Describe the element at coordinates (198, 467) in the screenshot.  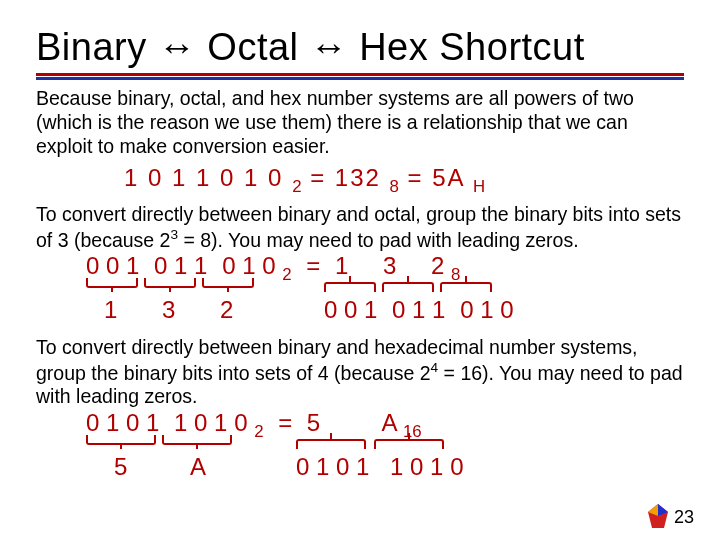
I see `hex-under-2: A` at that location.